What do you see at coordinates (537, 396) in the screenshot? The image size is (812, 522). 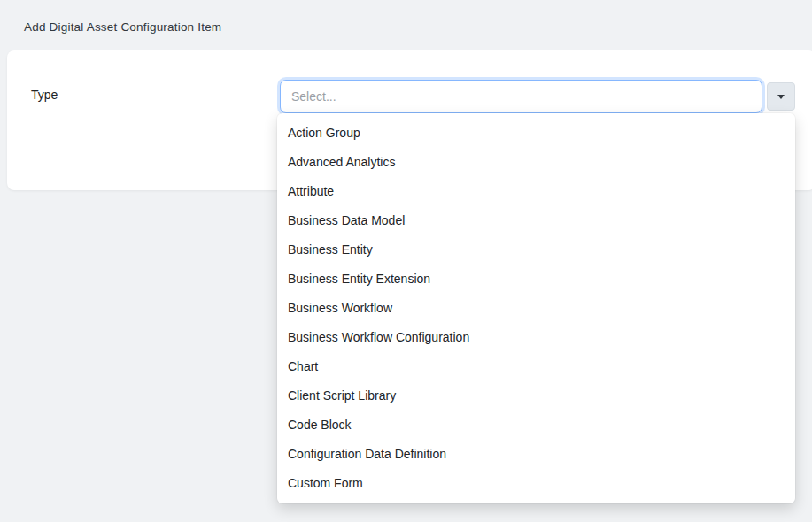 I see `dropdown-item: Client Script Library` at bounding box center [537, 396].